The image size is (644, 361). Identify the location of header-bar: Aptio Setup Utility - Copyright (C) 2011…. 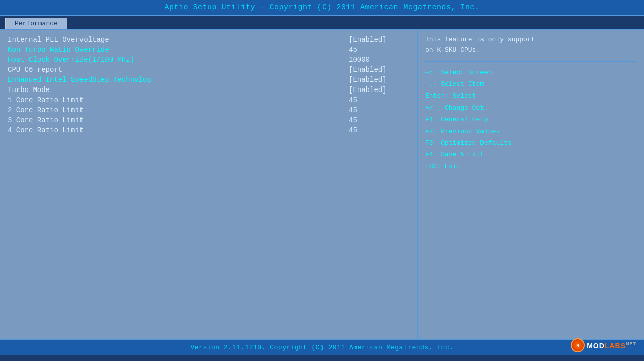
(322, 8).